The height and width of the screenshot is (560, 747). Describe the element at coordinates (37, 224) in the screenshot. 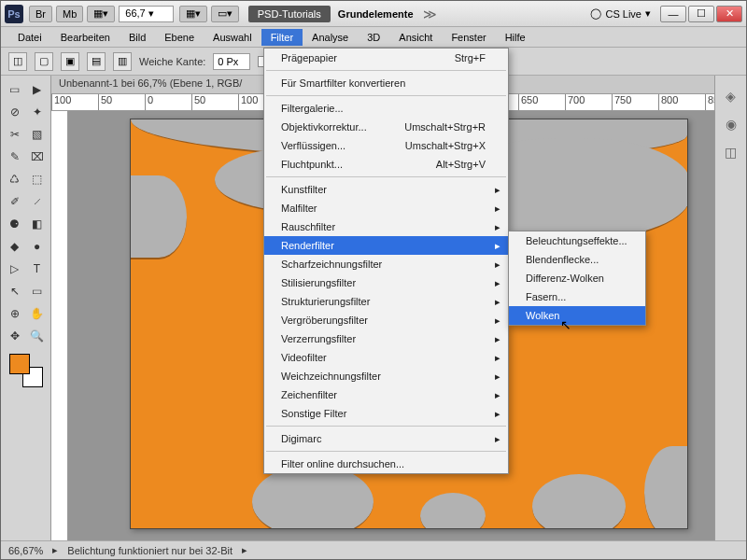

I see `tool-13: ◧` at that location.